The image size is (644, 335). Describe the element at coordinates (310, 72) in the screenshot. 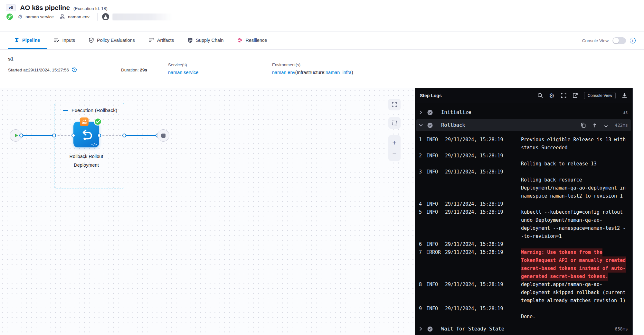

I see `infra-prefix: (Infrastructure:` at that location.